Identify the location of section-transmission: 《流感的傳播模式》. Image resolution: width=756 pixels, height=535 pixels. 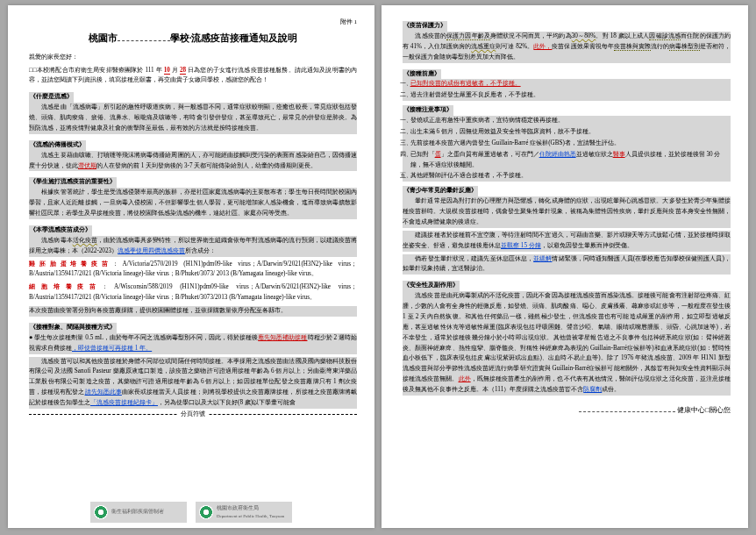
(58, 146).